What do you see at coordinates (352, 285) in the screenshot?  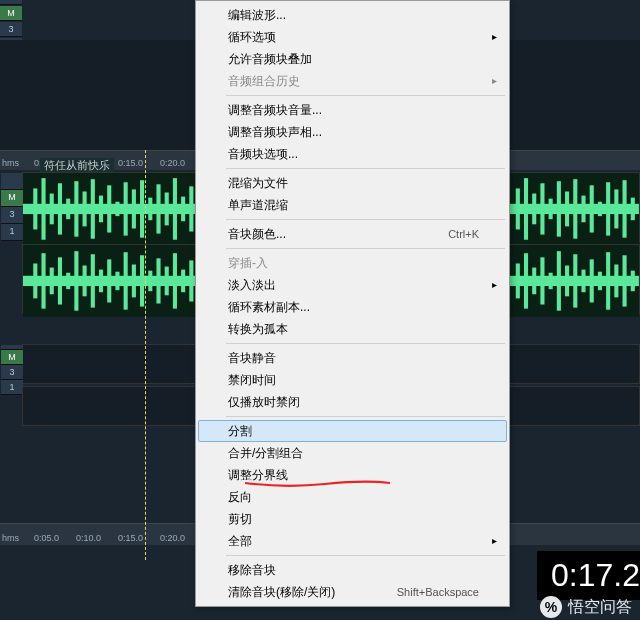 I see `menu-item: 淡入淡出` at bounding box center [352, 285].